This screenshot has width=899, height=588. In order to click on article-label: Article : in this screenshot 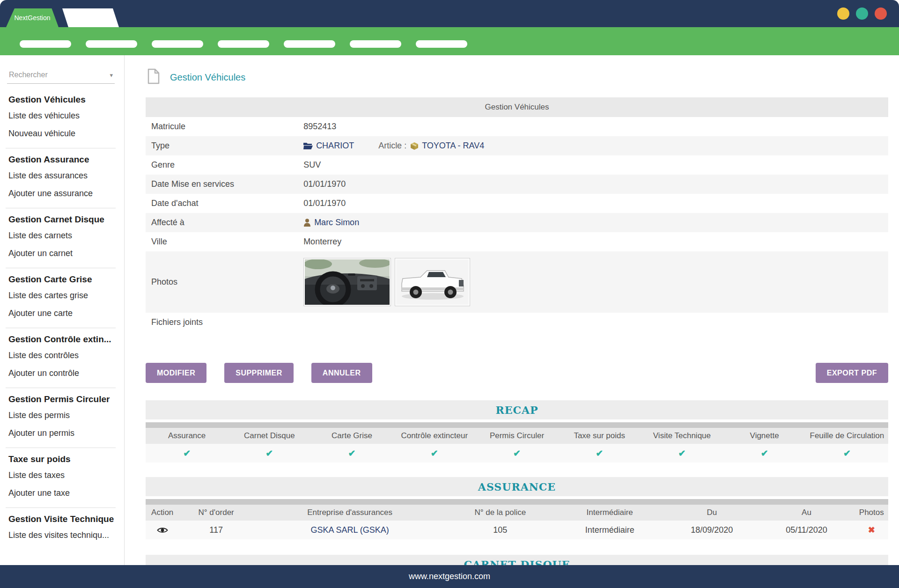, I will do `click(392, 146)`.